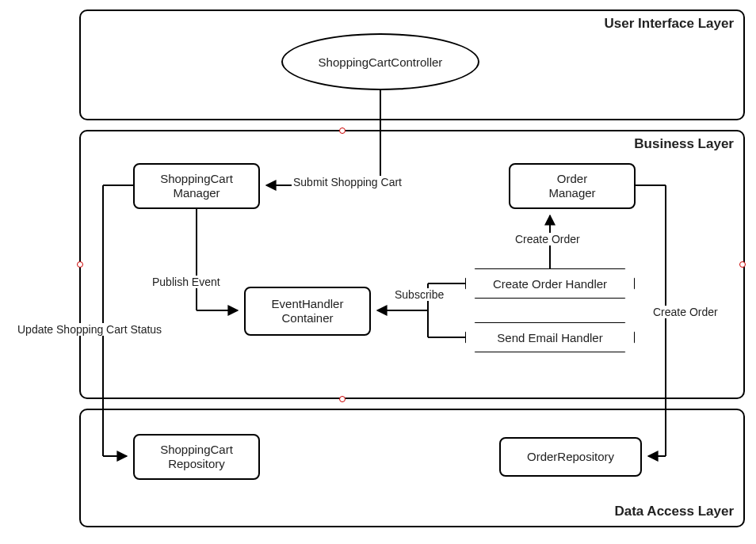  Describe the element at coordinates (307, 311) in the screenshot. I see `node-label: EventHandler Container` at that location.